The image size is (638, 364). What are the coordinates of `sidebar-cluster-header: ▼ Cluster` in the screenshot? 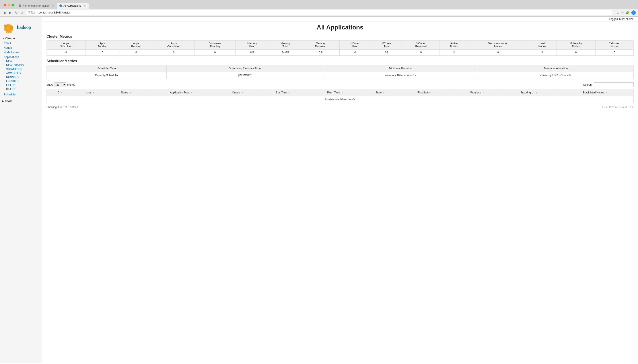 It's located at (21, 38).